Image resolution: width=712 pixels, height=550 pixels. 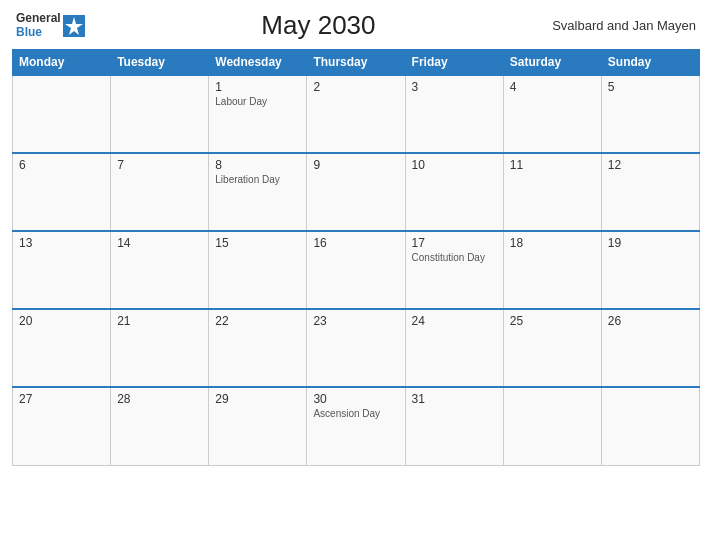 I want to click on day-number: 29, so click(x=258, y=399).